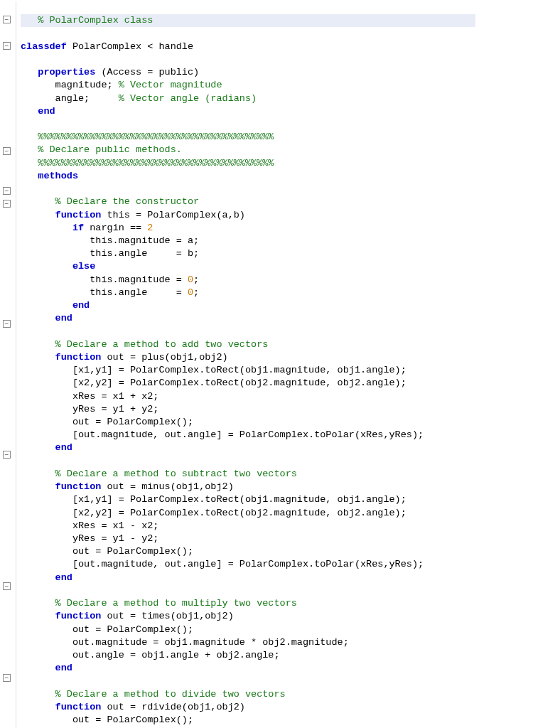  What do you see at coordinates (127, 486) in the screenshot?
I see `code-line: function out = minus(obj1,obj2)` at bounding box center [127, 486].